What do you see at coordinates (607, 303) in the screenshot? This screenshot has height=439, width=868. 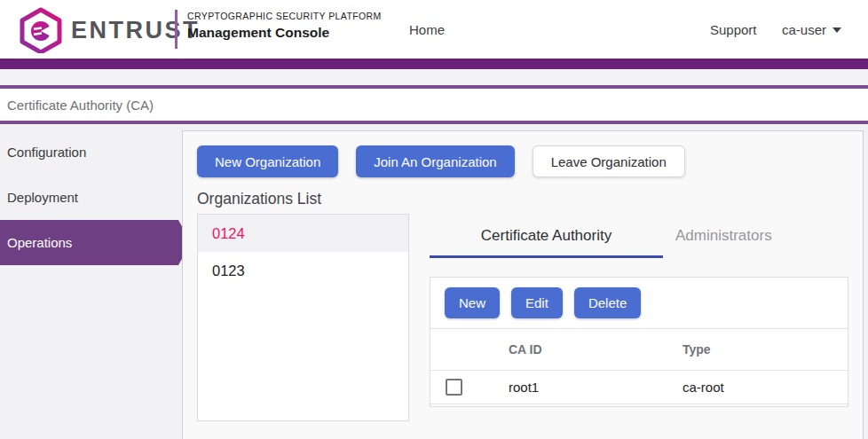 I see `ca-delete-button: Delete` at bounding box center [607, 303].